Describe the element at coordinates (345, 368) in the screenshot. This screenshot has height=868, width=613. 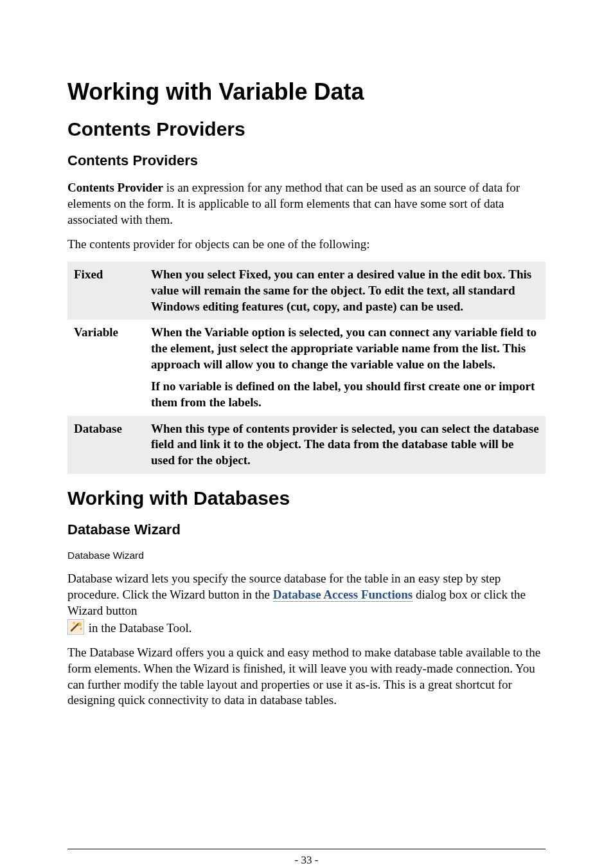
I see `desc-cell: When the Variable option is selected, yo…` at that location.